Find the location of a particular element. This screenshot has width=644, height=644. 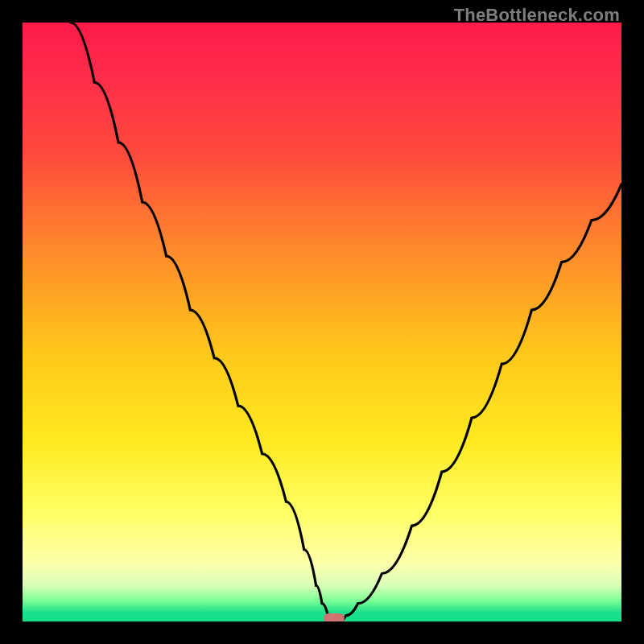

optimal-point-marker is located at coordinates (334, 617).